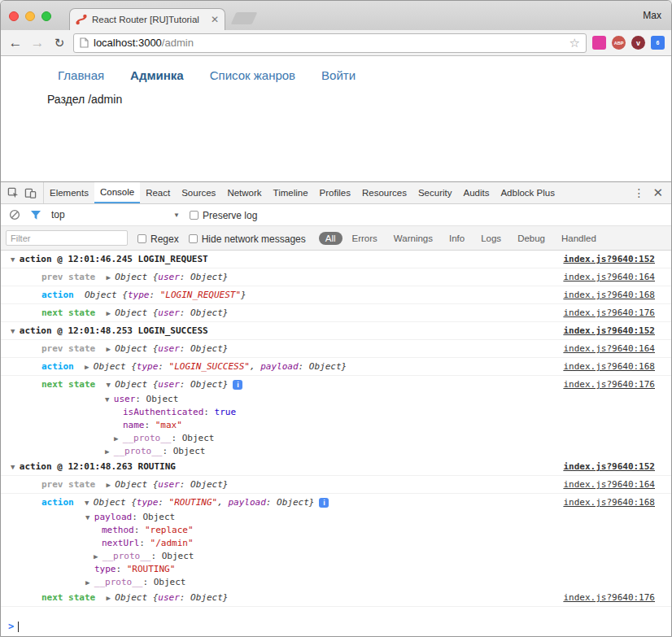 Image resolution: width=672 pixels, height=637 pixels. I want to click on url-bar: localhost:3000/admin ☆, so click(330, 43).